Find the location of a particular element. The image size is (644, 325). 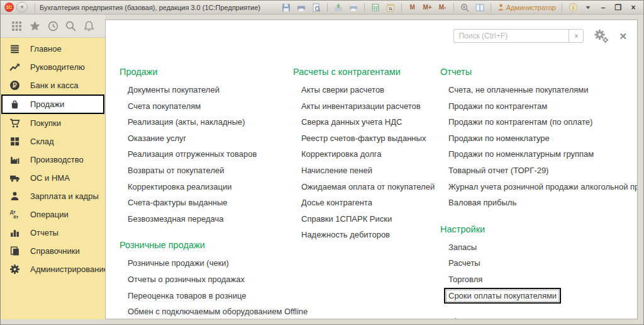

menu-link: Корректировка долга is located at coordinates (366, 154).